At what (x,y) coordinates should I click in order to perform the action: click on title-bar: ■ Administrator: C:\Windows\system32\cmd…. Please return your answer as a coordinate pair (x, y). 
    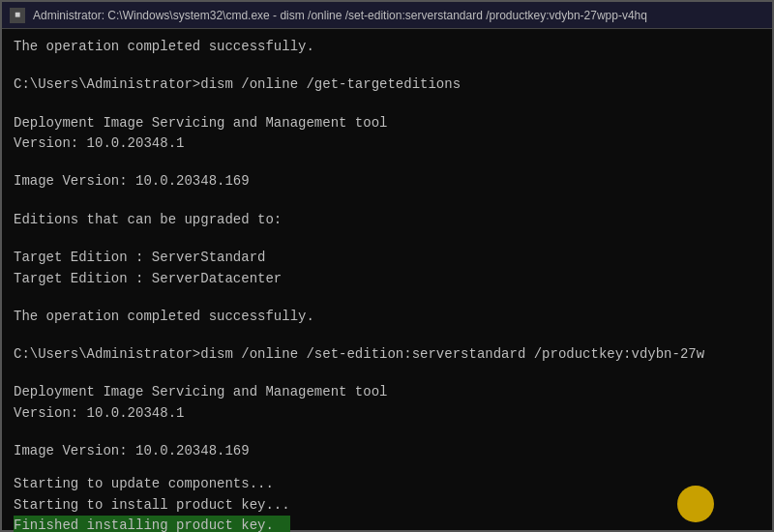
    Looking at the image, I should click on (387, 15).